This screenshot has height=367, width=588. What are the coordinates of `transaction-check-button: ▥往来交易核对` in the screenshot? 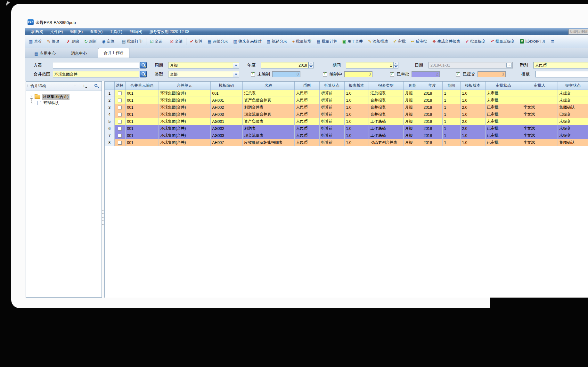 It's located at (247, 42).